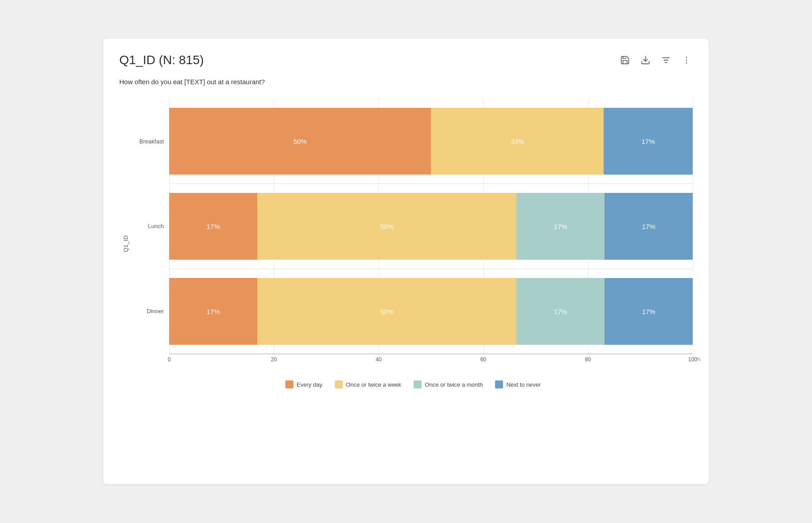  Describe the element at coordinates (169, 360) in the screenshot. I see `x-axis-label: 0` at that location.